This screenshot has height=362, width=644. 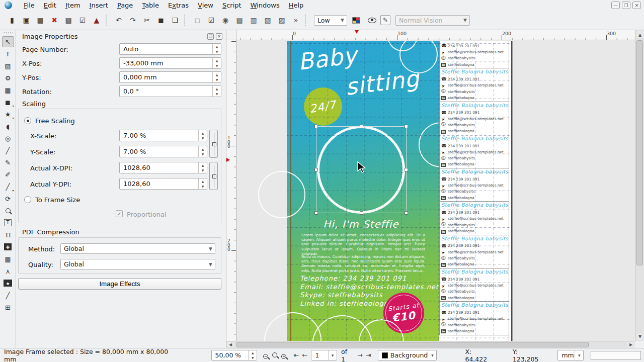 I want to click on pdf-textfield-icon: ▥, so click(x=254, y=20).